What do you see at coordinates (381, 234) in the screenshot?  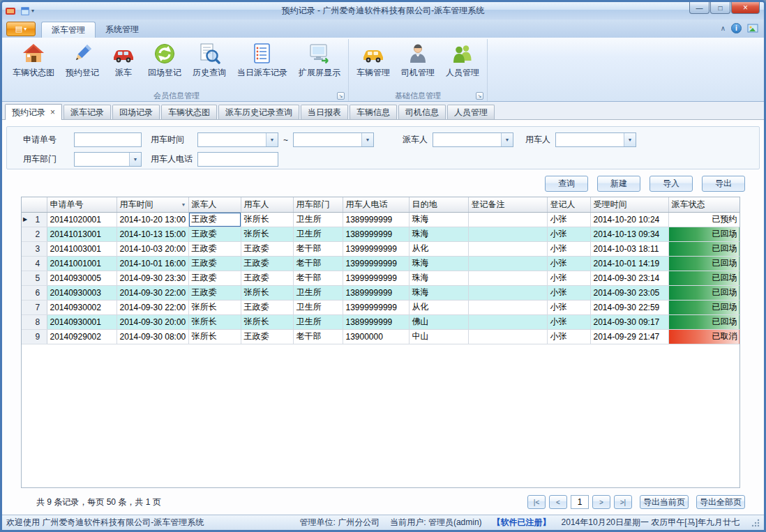 I see `table-row: 2201410130012014-10-13 15:00王政委张所长卫生所138…` at bounding box center [381, 234].